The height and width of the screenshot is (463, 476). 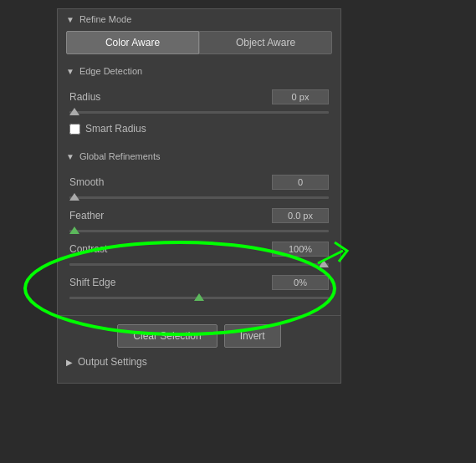 I want to click on shift-edge-slider, so click(x=199, y=298).